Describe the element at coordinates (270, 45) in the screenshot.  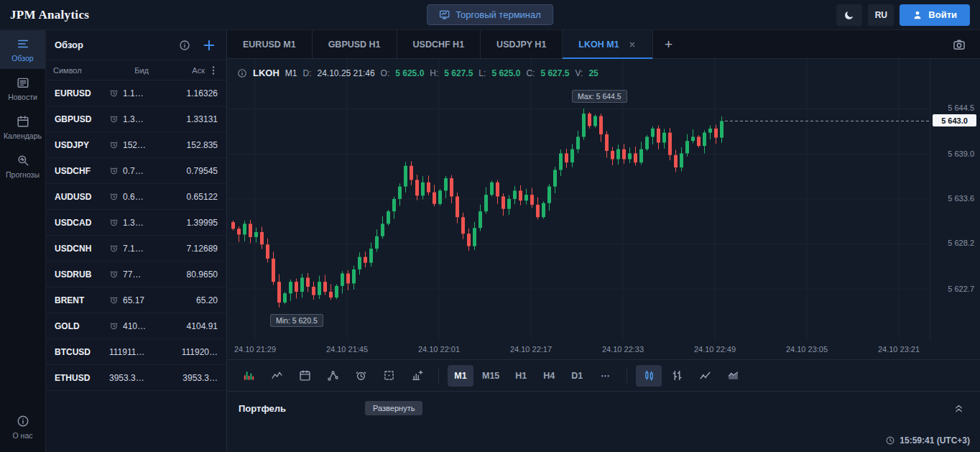
I see `chart-tab: EURUSD M1` at that location.